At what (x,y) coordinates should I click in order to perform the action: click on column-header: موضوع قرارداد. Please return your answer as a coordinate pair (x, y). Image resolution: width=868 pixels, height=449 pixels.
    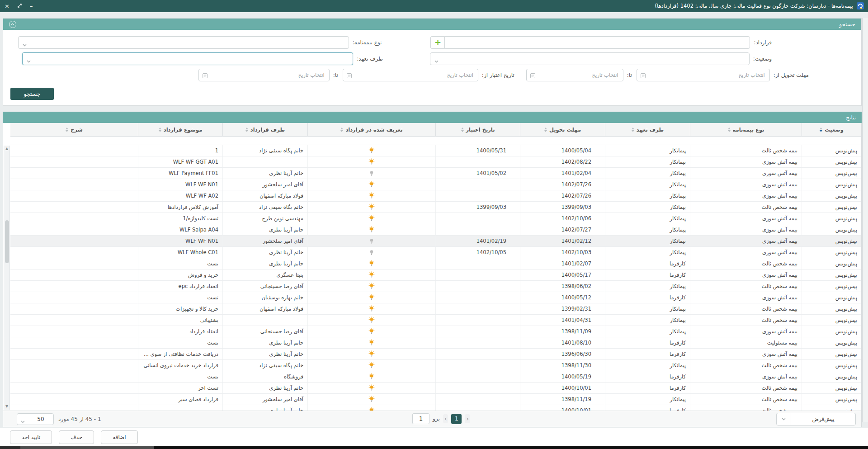
    Looking at the image, I should click on (180, 129).